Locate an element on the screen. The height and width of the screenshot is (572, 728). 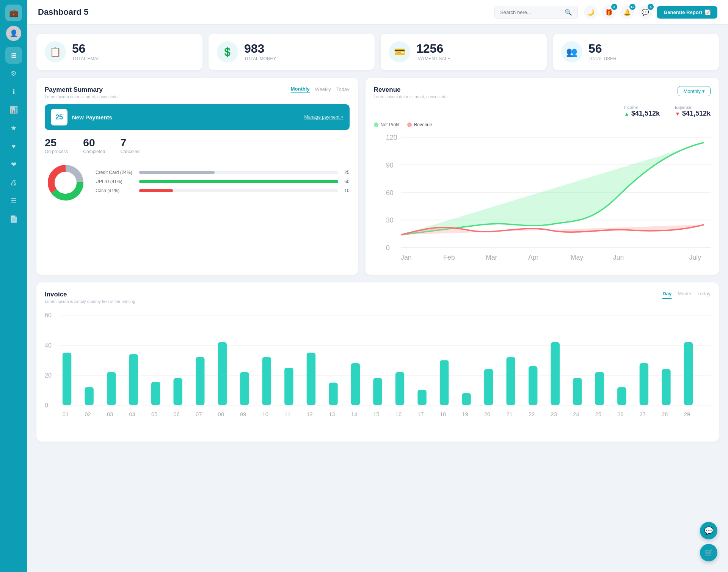
email-label: TOTAL EMAIL is located at coordinates (86, 59).